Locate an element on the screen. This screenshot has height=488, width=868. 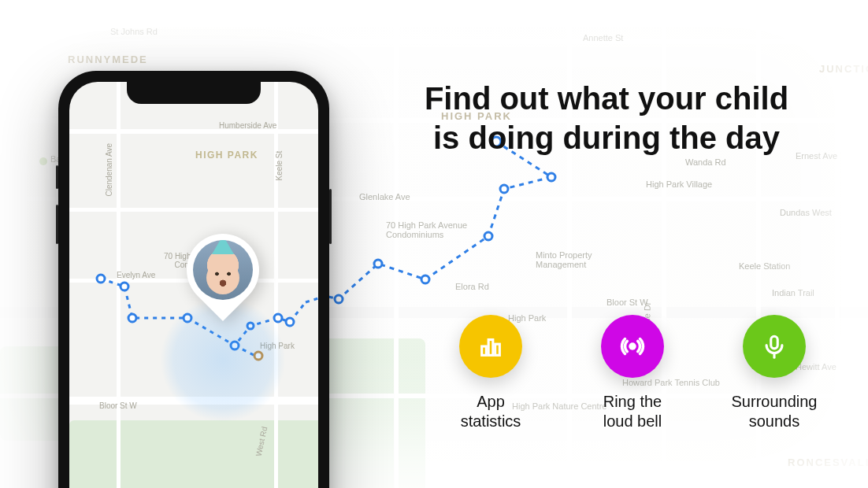
map-label: Indian Trail is located at coordinates (793, 293).